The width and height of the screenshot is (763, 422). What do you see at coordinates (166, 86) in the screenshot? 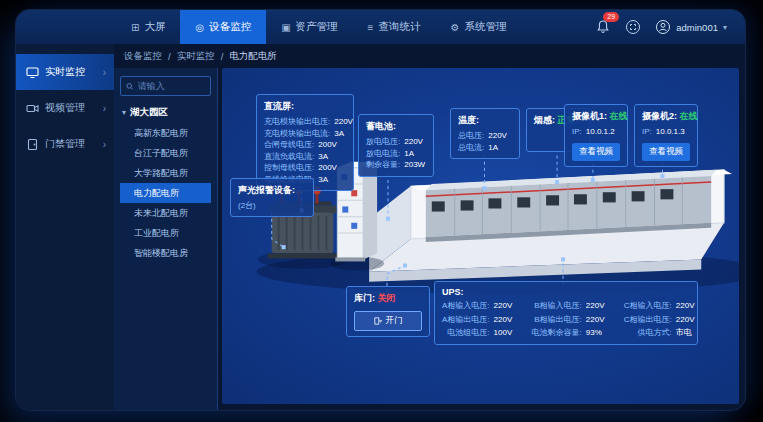
I see `tree-search` at bounding box center [166, 86].